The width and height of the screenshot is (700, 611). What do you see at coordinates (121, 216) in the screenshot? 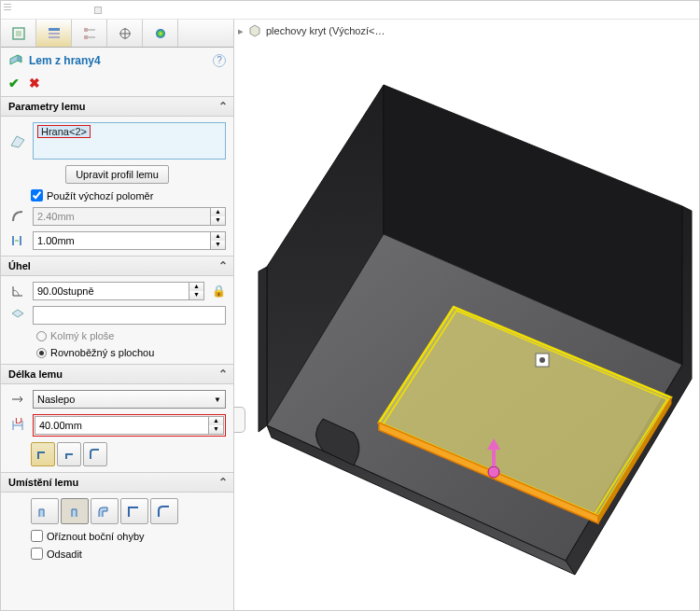
I see `bend-radius-input` at bounding box center [121, 216].